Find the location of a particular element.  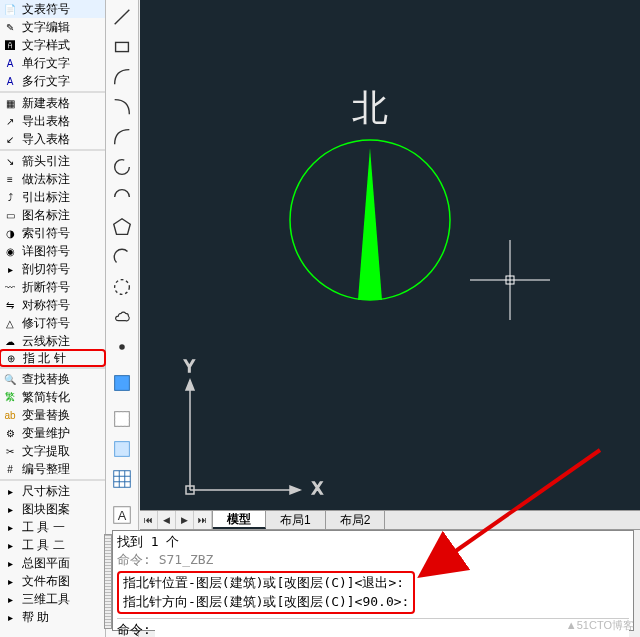

icon-find: 🔍 is located at coordinates (10, 379).